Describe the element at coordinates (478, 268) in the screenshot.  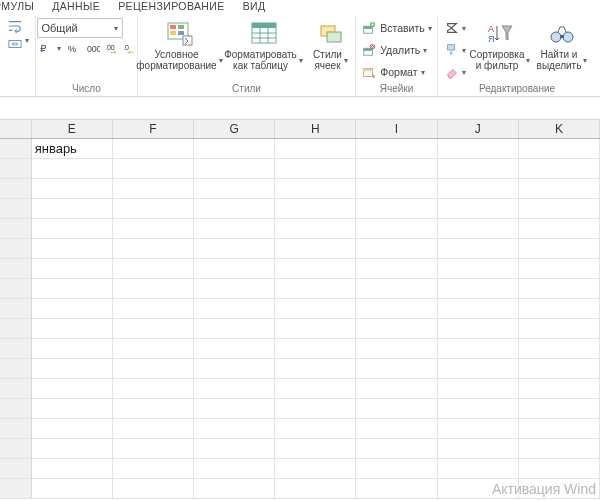
I see `cell-J7` at that location.